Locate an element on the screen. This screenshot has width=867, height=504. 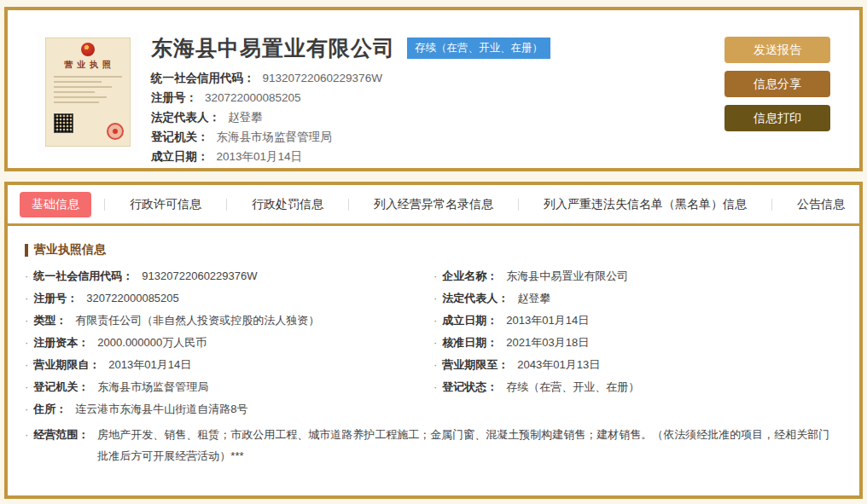
tab-abnormal-operations-list: 列入经营异常名录信息 is located at coordinates (434, 205).